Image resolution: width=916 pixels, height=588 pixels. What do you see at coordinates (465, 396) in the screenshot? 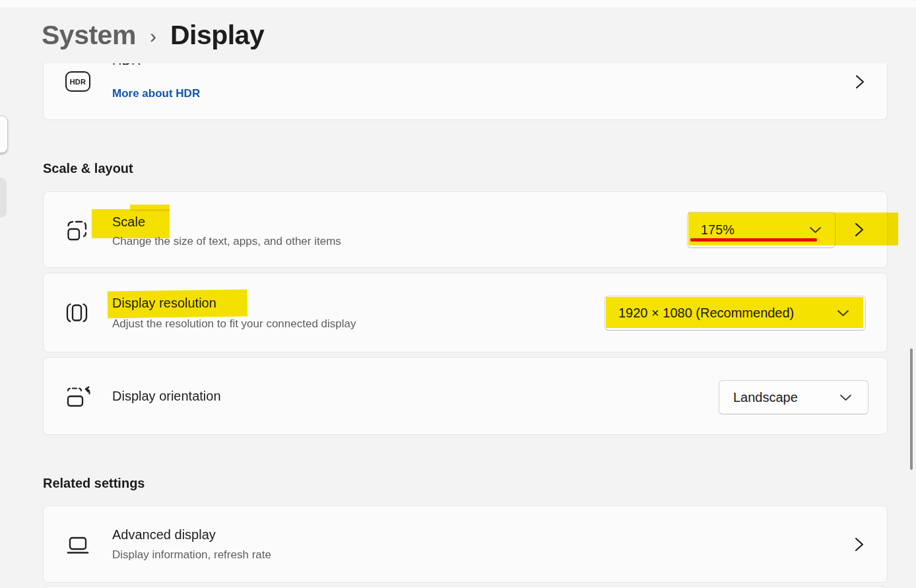
I see `display-orientation-card: Display orientation Landscape` at bounding box center [465, 396].